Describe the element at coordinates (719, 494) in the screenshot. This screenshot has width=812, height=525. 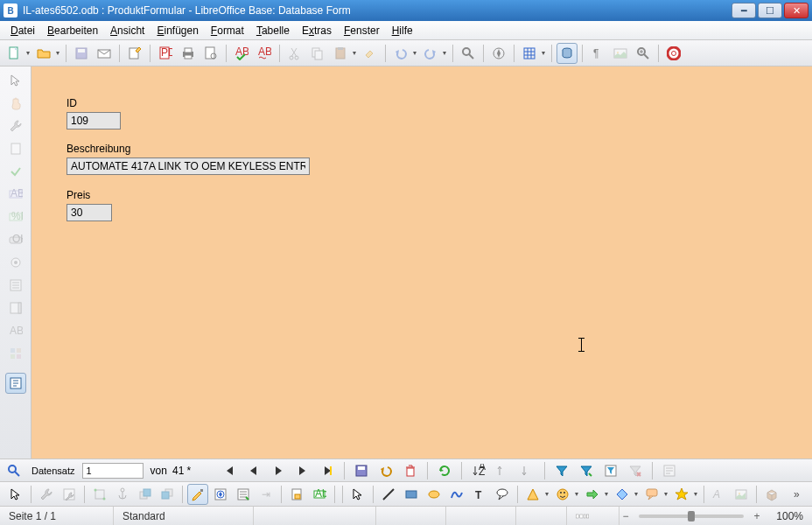
I see `fontwork-button: A` at that location.